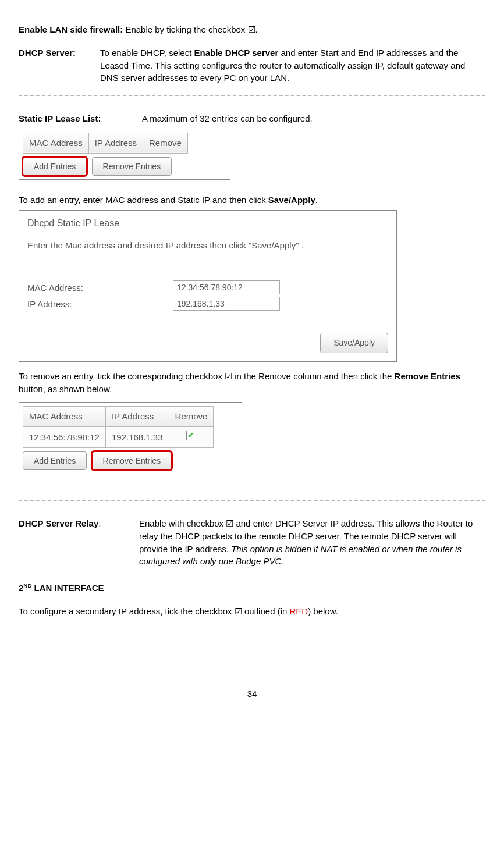 Image resolution: width=504 pixels, height=868 pixels. What do you see at coordinates (208, 304) in the screenshot?
I see `ip-row: IP Address:` at bounding box center [208, 304].